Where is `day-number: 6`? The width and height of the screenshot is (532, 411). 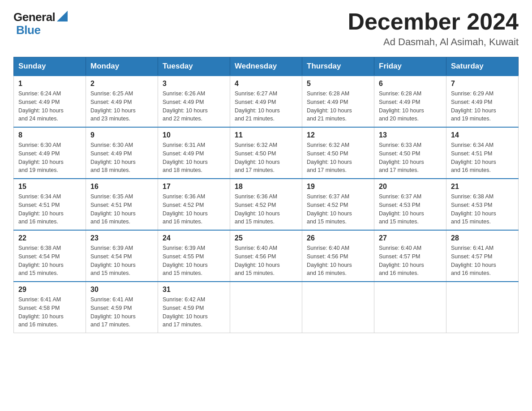 day-number: 6 is located at coordinates (410, 84).